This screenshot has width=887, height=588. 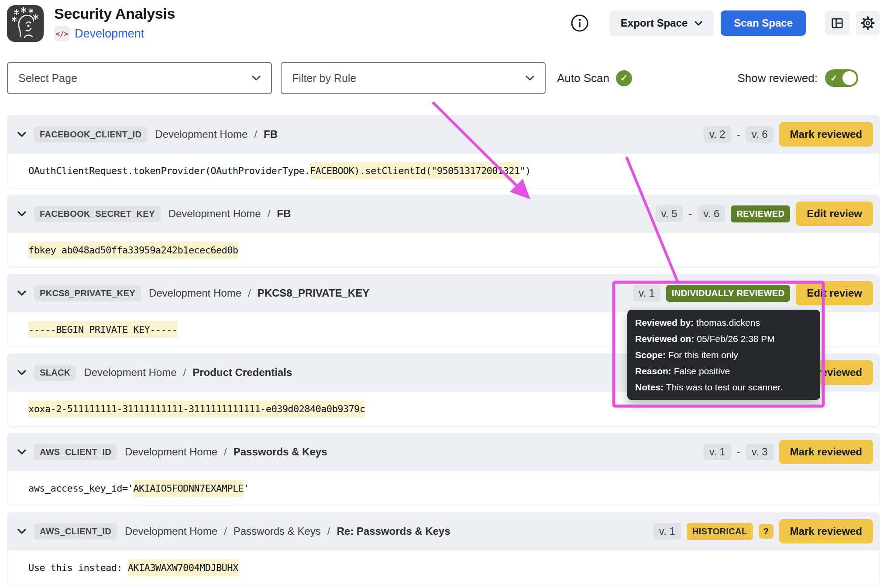 What do you see at coordinates (97, 214) in the screenshot?
I see `rule-badge: FACEBOOK_SECRET_KEY` at bounding box center [97, 214].